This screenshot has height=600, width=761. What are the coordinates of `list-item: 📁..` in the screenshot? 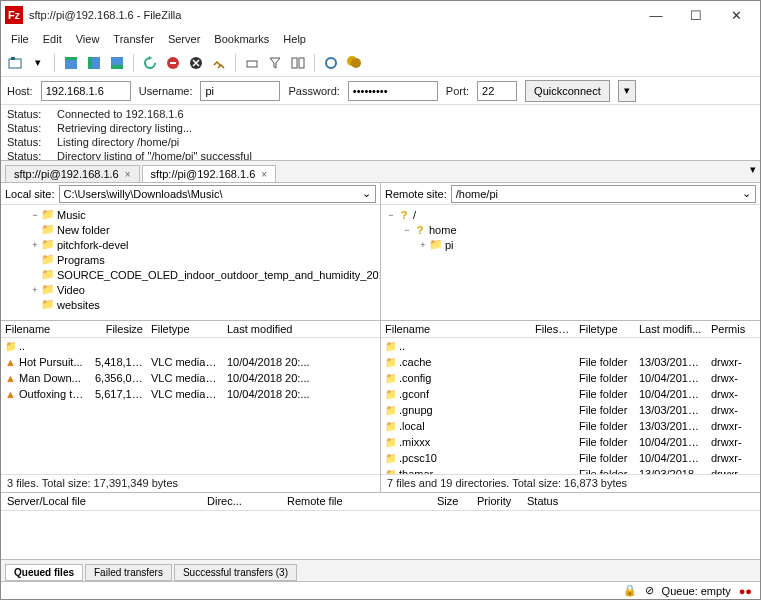 It's located at (570, 346).